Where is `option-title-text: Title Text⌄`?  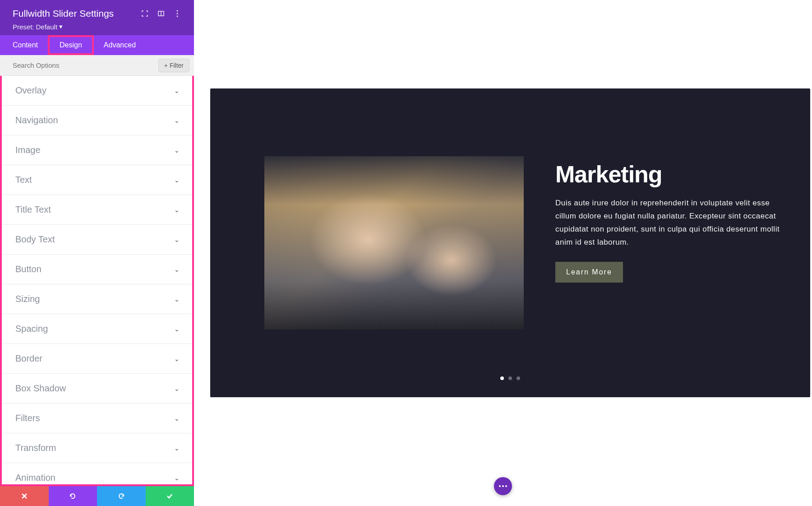 option-title-text: Title Text⌄ is located at coordinates (97, 210).